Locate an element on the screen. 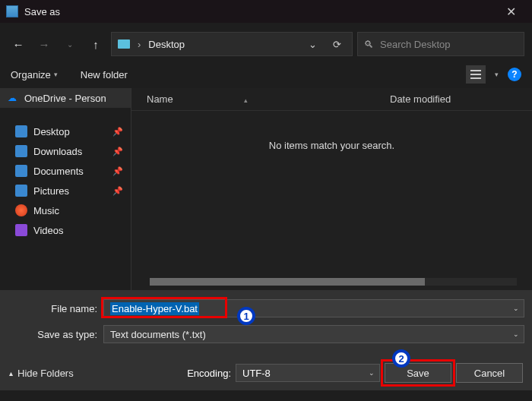  save-button: Save is located at coordinates (418, 373).